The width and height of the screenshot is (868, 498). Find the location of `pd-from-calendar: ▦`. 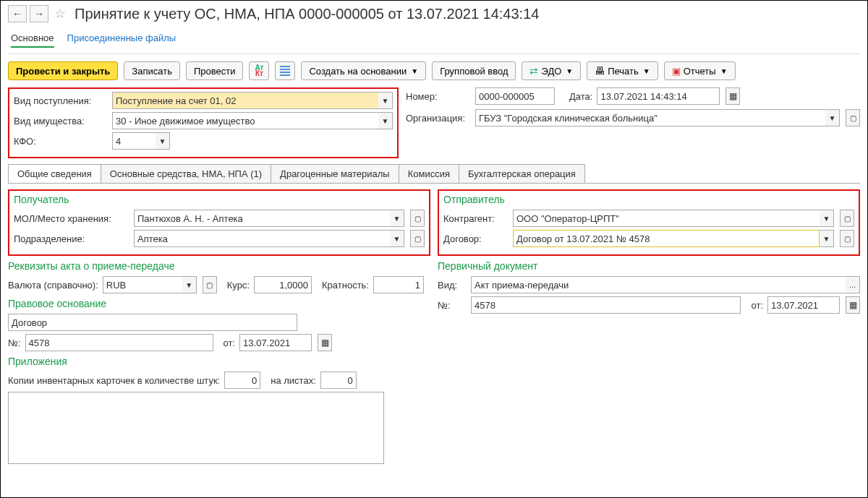

pd-from-calendar: ▦ is located at coordinates (853, 305).